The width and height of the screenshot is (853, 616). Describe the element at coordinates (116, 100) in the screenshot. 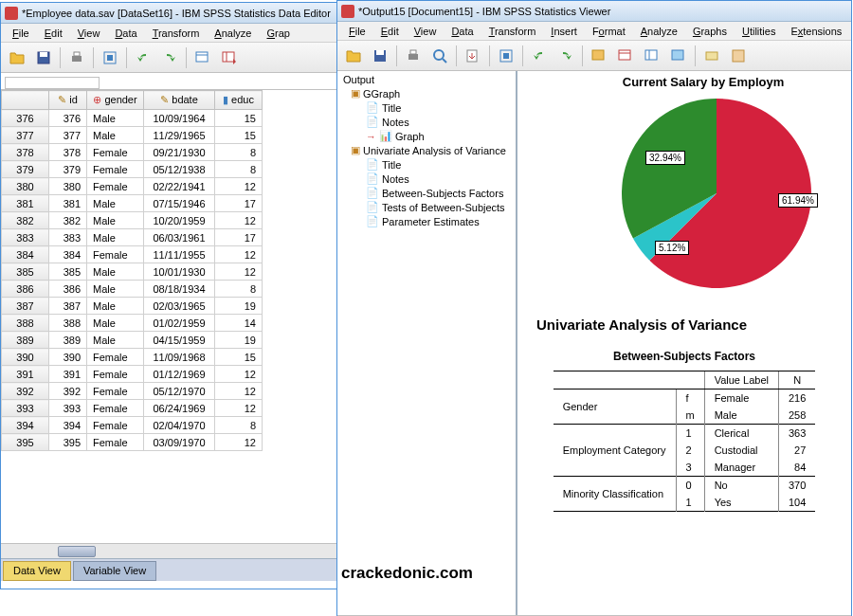

I see `column-header-gender: ⊕ gender` at that location.